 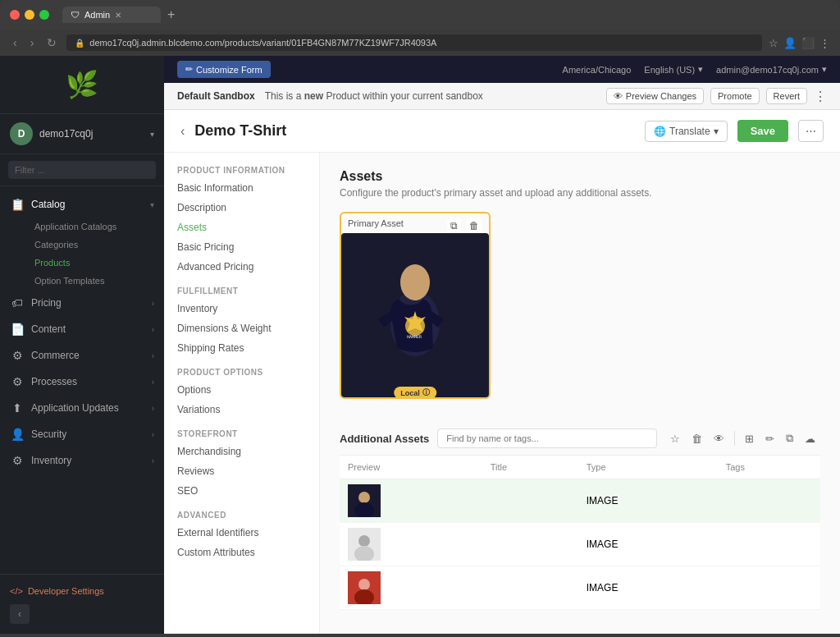 What do you see at coordinates (701, 69) in the screenshot?
I see `language-chevron-icon: ▾` at bounding box center [701, 69].